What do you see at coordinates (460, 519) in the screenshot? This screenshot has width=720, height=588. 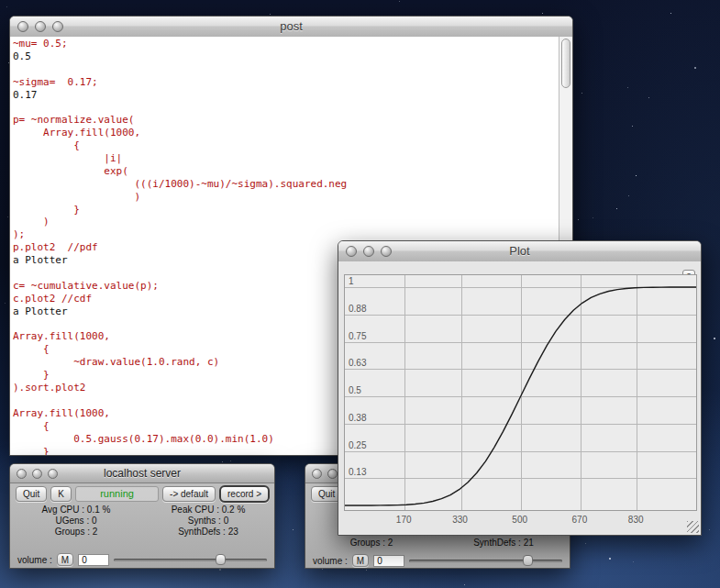 I see `x-axis-label: 330` at bounding box center [460, 519].